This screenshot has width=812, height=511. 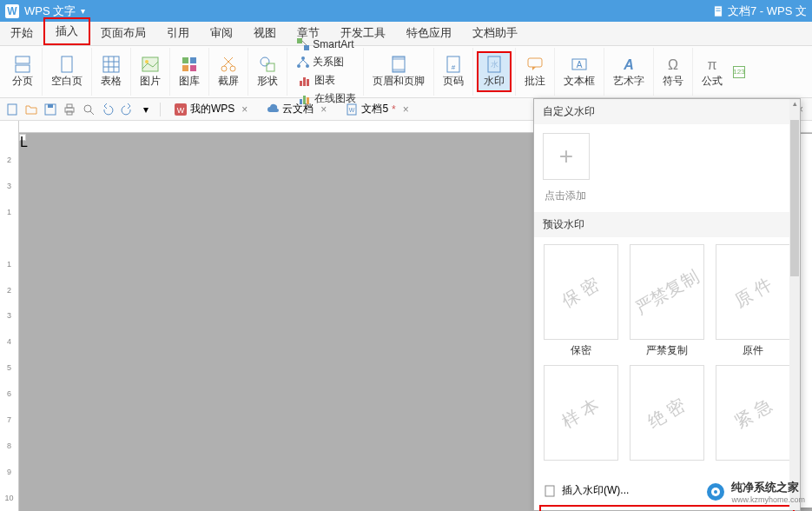 I want to click on label: 截屏, so click(x=228, y=82).